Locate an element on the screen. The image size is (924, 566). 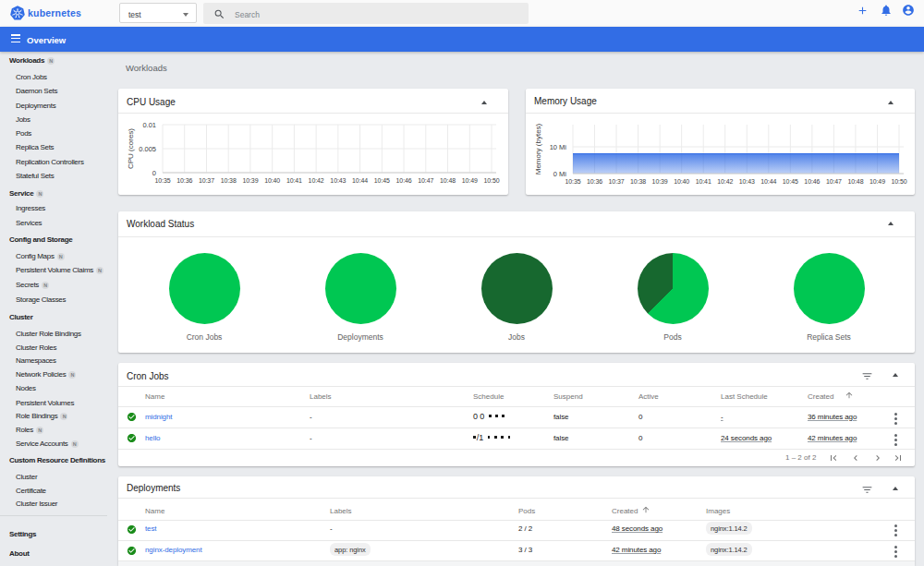
svg-text: 10 Mi is located at coordinates (558, 148).